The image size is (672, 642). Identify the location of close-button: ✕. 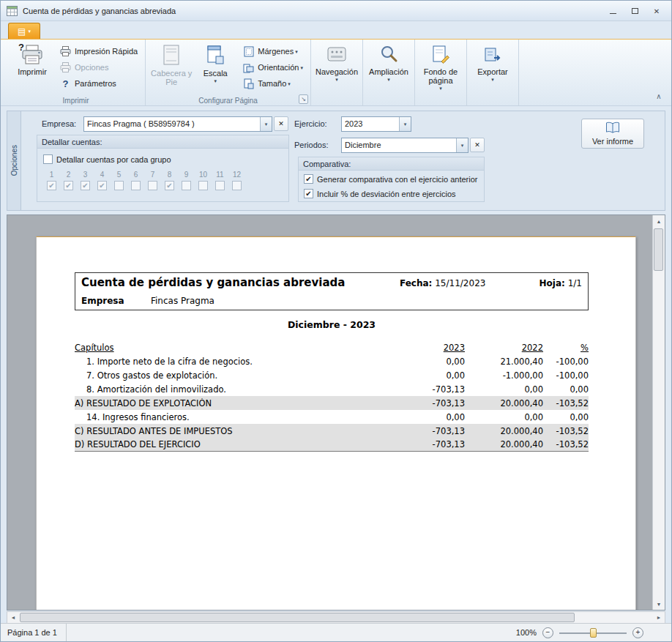
(657, 11).